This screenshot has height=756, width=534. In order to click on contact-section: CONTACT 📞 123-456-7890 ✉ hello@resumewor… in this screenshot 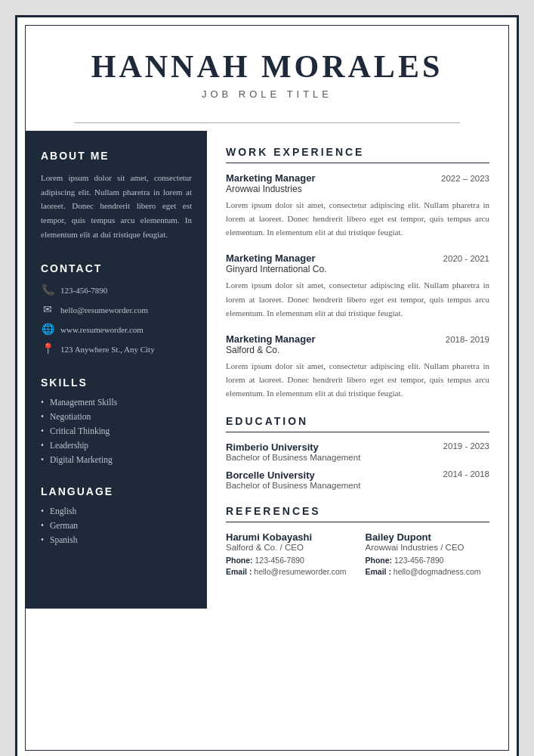, I will do `click(116, 308)`.